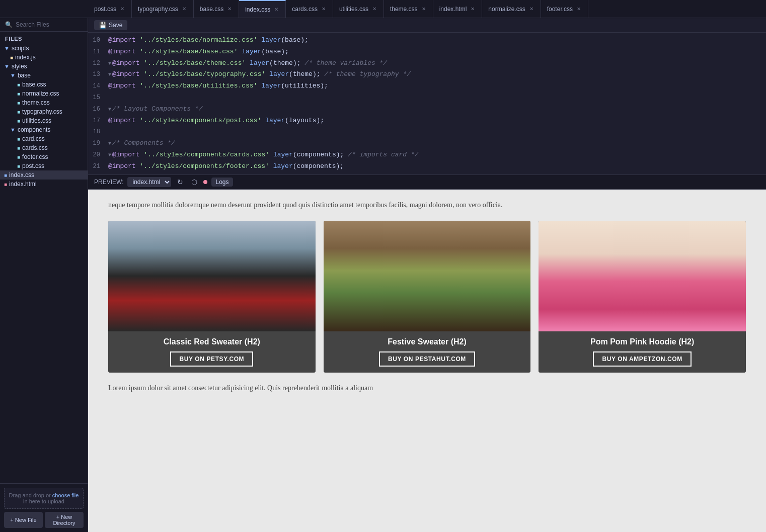 The height and width of the screenshot is (532, 766). What do you see at coordinates (642, 352) in the screenshot?
I see `card-body: Pom Pom Pink Hoodie (H2)BUY ON AMPETZON.…` at bounding box center [642, 352].